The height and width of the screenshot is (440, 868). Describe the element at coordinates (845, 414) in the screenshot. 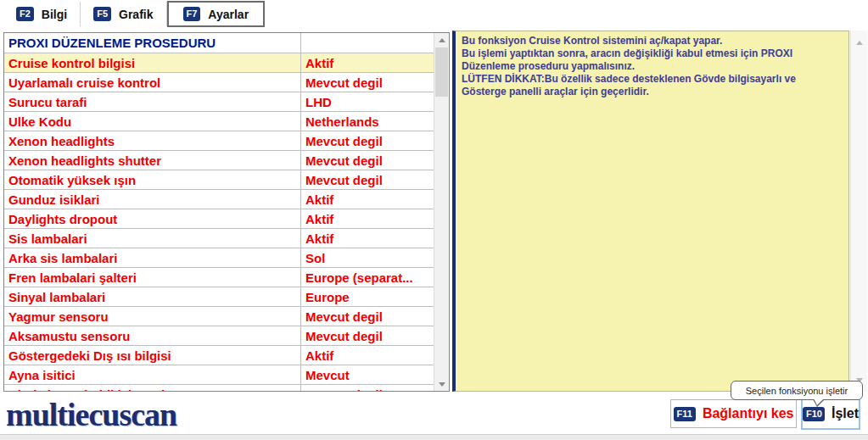

I see `execute-button-label: İşlet` at that location.